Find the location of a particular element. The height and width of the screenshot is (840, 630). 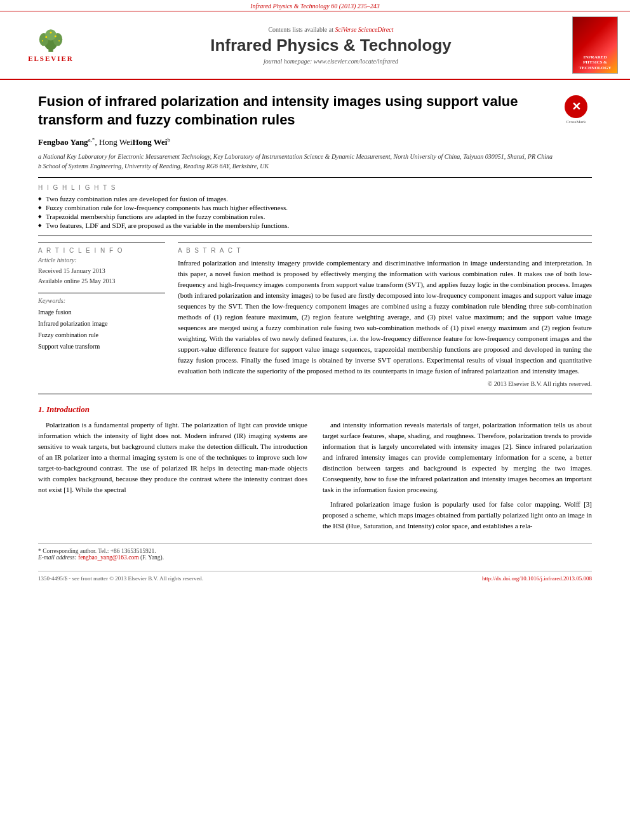

crossmark-badge: ✕ CrossMark is located at coordinates (576, 110).